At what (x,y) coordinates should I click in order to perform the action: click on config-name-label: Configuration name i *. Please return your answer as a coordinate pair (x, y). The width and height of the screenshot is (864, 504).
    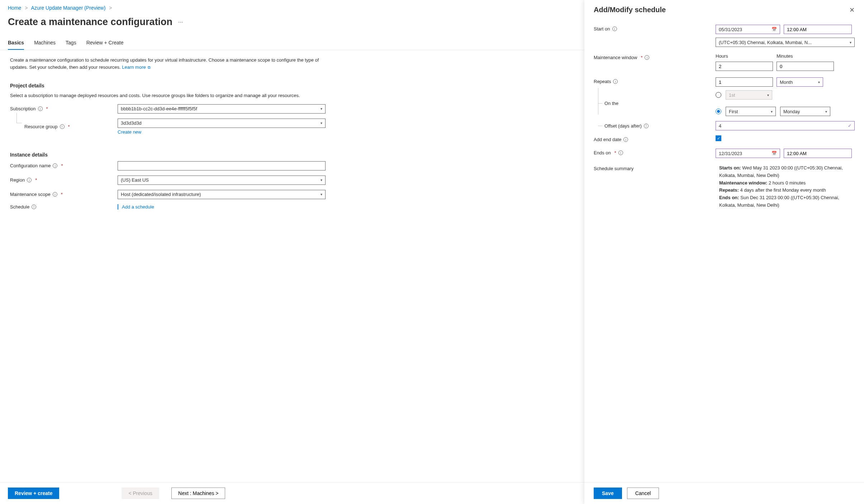
    Looking at the image, I should click on (64, 165).